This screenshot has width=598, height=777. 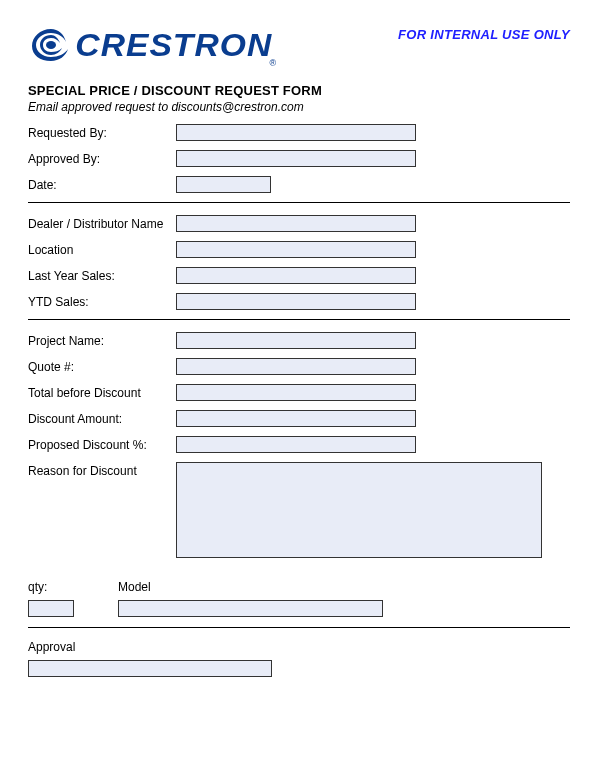 I want to click on label-reason: Reason for Discount, so click(x=102, y=470).